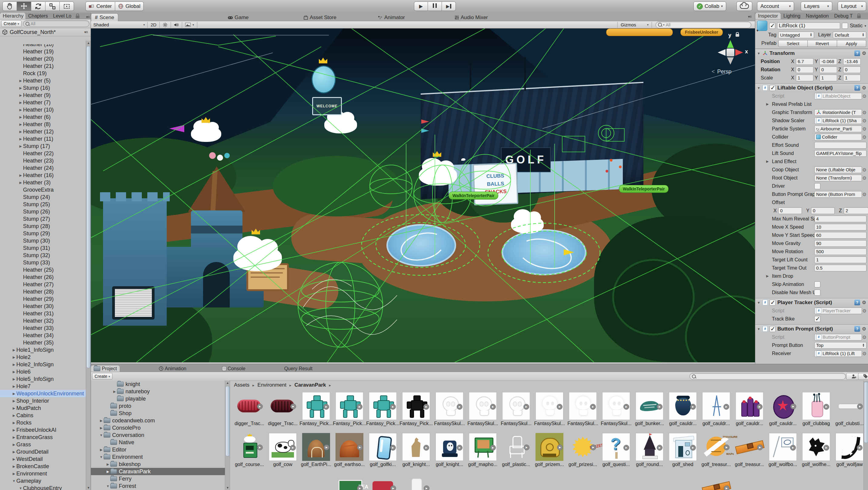  I want to click on hierarchy-item: Heather (31), so click(43, 314).